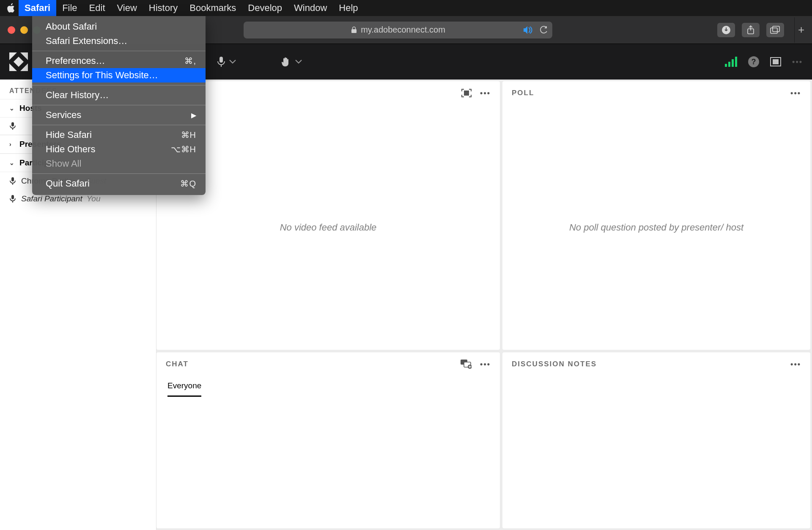 The width and height of the screenshot is (812, 530). I want to click on help-icon: ?, so click(754, 62).